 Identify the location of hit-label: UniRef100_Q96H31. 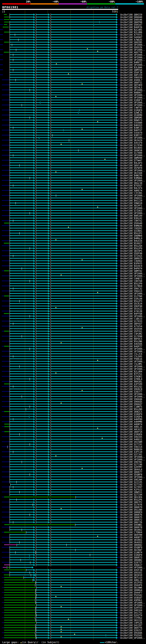
(131, 198).